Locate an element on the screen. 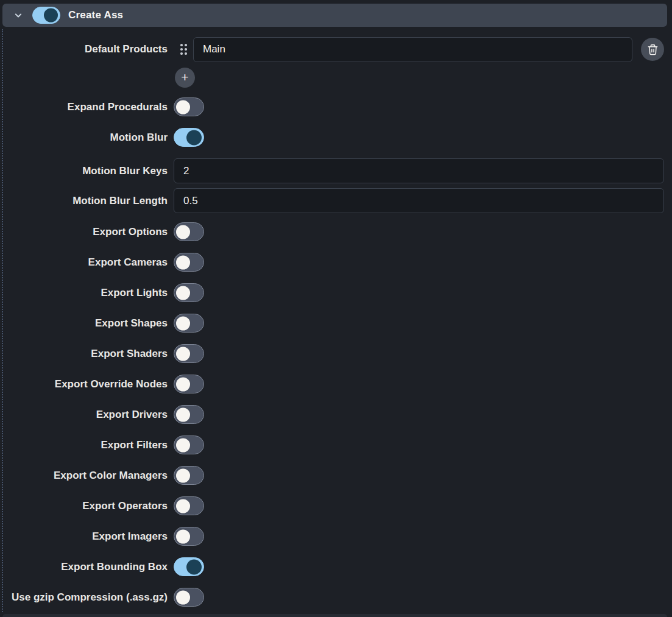 This screenshot has width=672, height=617. field-label: Export Drivers is located at coordinates (84, 415).